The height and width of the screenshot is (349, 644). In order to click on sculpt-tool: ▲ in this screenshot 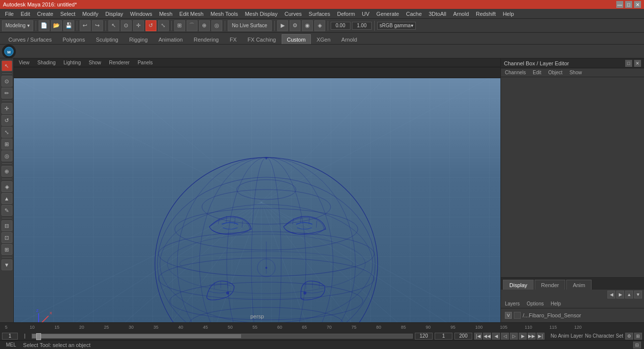, I will do `click(7, 199)`.